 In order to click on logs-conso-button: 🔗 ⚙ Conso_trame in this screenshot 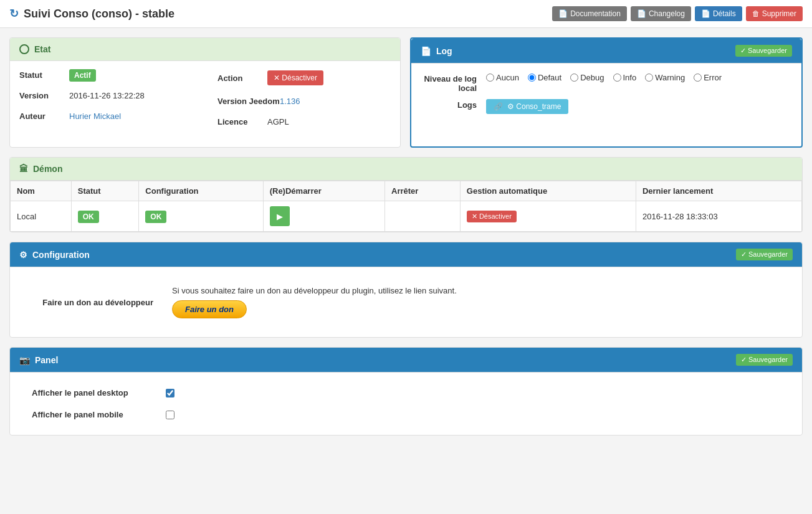, I will do `click(527, 107)`.